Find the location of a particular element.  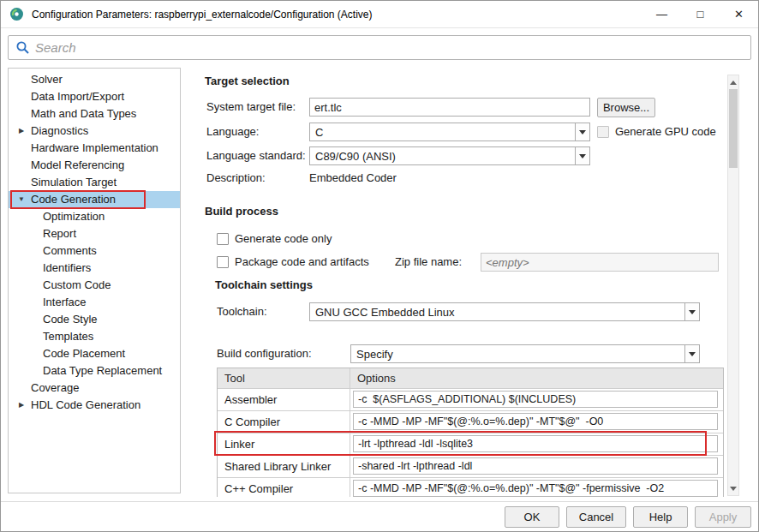

sidebar-item-simulation-target: Simulation Target is located at coordinates (94, 182).